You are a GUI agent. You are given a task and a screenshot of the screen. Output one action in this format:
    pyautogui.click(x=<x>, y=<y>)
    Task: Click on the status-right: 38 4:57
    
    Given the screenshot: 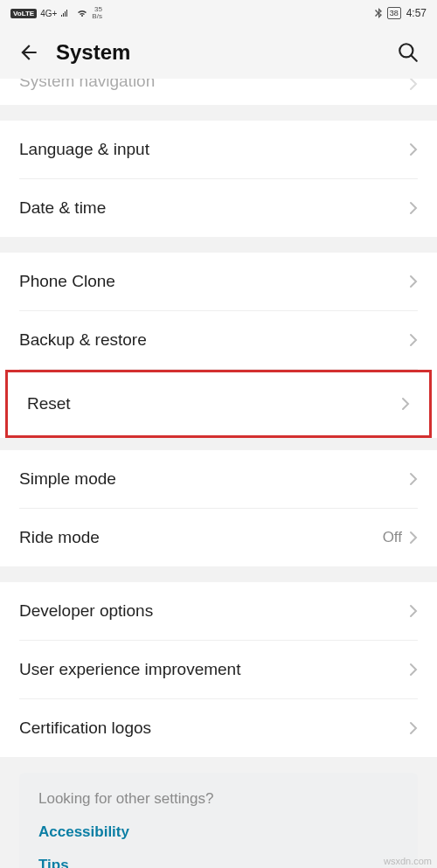 What is the action you would take?
    pyautogui.click(x=400, y=13)
    